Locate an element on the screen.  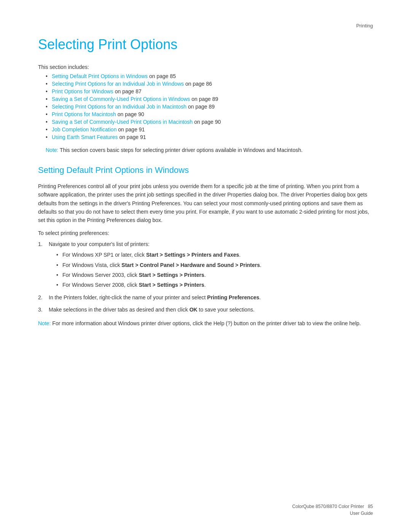
toc-link-1: Setting Default Print Options in Windows is located at coordinates (100, 76).